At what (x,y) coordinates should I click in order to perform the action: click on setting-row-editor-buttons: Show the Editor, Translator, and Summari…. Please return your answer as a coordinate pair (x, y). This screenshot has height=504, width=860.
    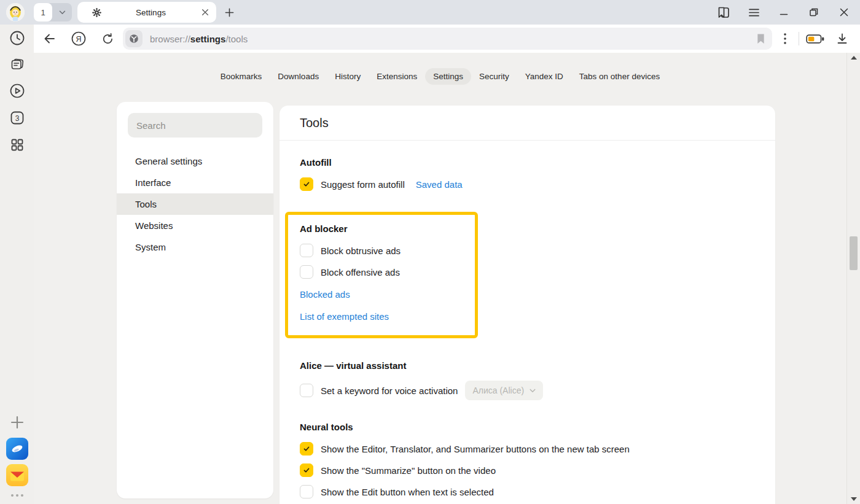
    Looking at the image, I should click on (527, 449).